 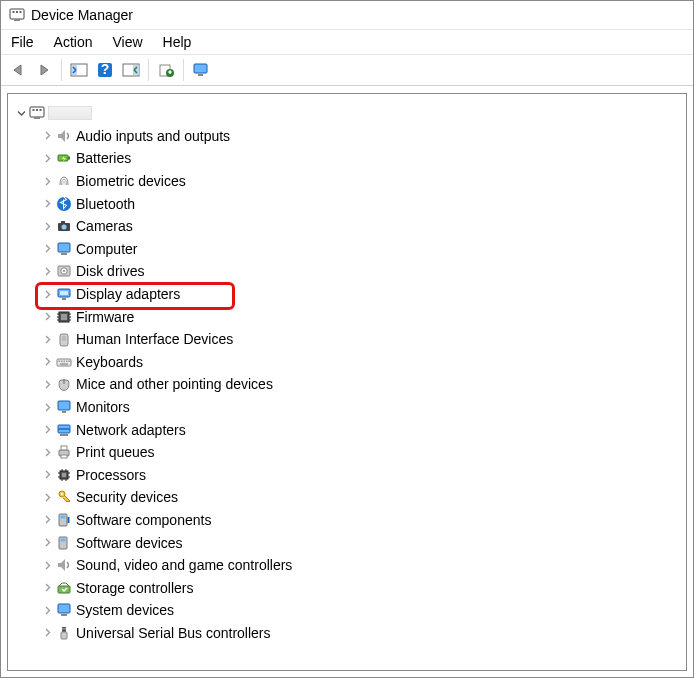 I want to click on back-button, so click(x=18, y=70).